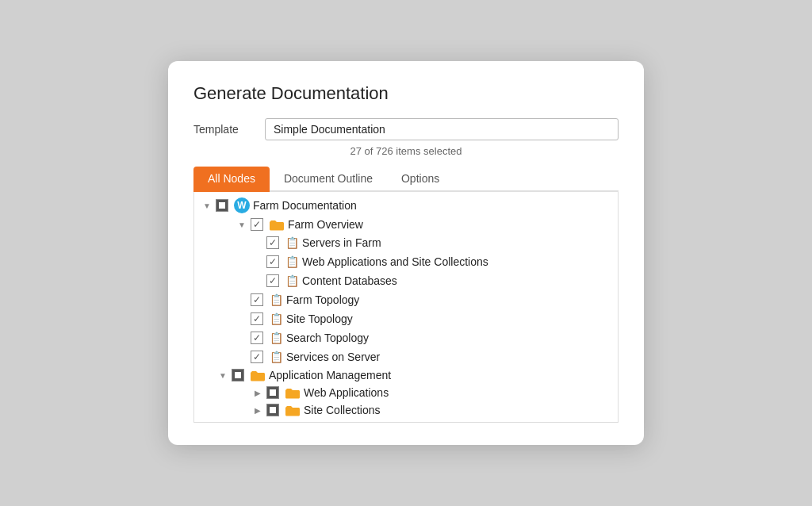 The width and height of the screenshot is (812, 506). I want to click on tree-node-app-management: Application Management, so click(406, 375).